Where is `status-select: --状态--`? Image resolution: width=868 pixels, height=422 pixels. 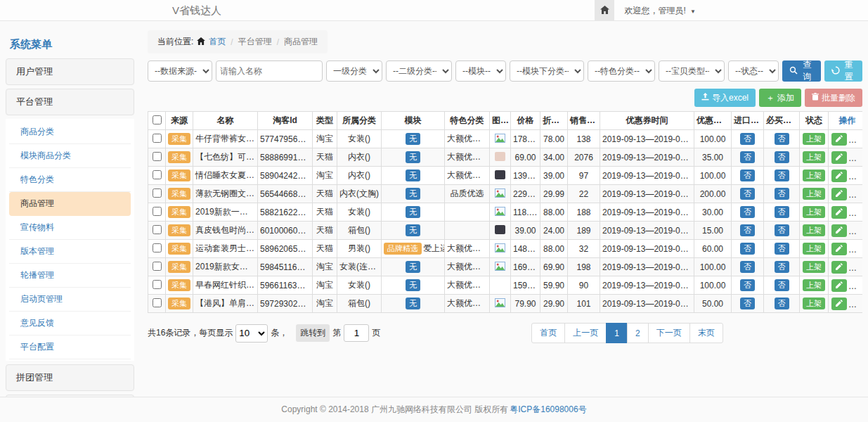 status-select: --状态-- is located at coordinates (753, 71).